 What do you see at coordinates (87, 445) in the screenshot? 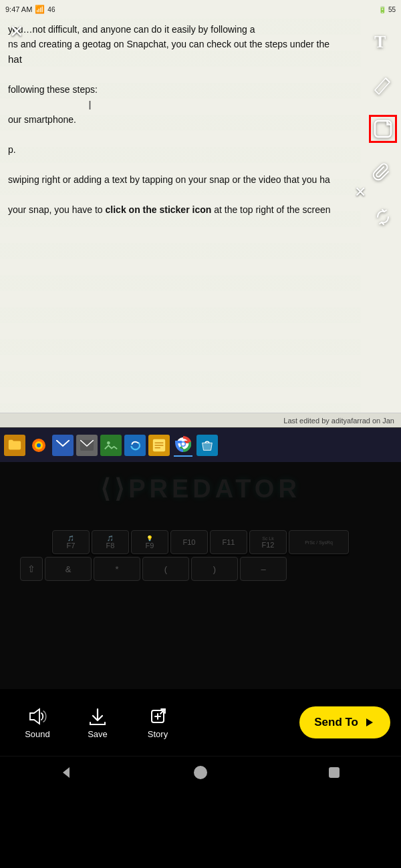
I see `taskbar-mail2` at bounding box center [87, 445].